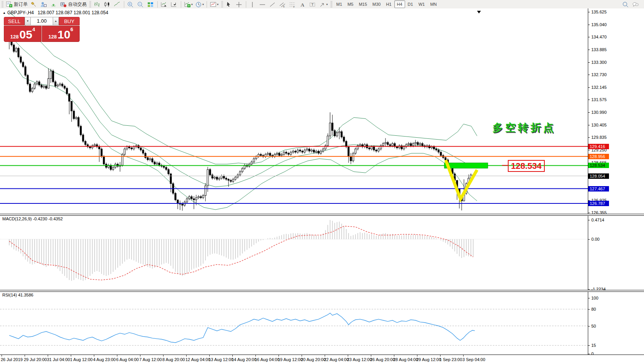 Image resolution: width=644 pixels, height=363 pixels. What do you see at coordinates (293, 4) in the screenshot?
I see `fibo-button: F` at bounding box center [293, 4].